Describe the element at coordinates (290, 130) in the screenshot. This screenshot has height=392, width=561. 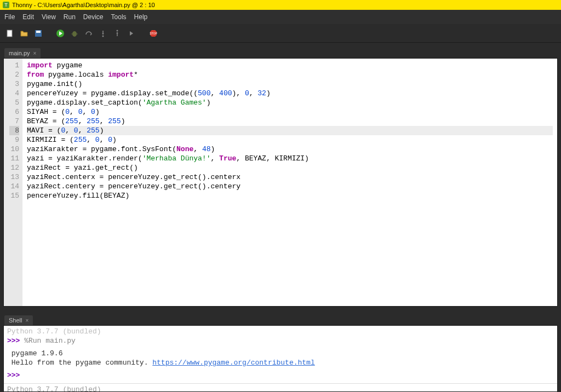
I see `code-line: MAVI = (0, 0, 255)` at that location.